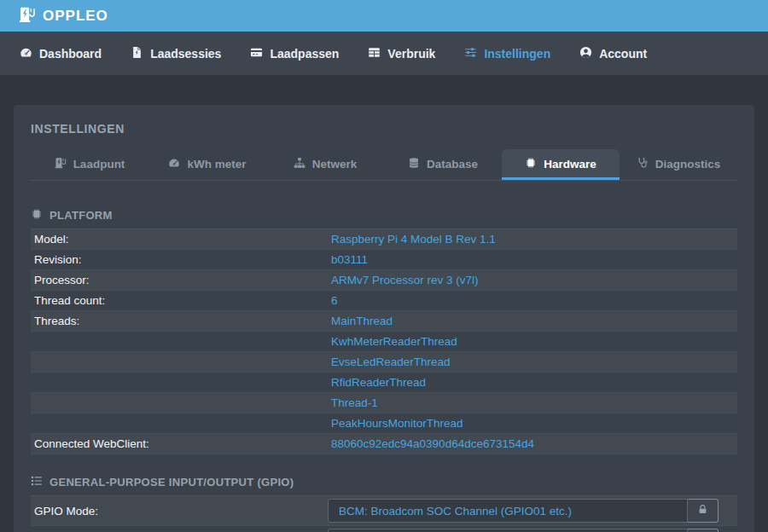 The width and height of the screenshot is (768, 532). Describe the element at coordinates (532, 341) in the screenshot. I see `row-value: KwhMeterReaderThread` at that location.